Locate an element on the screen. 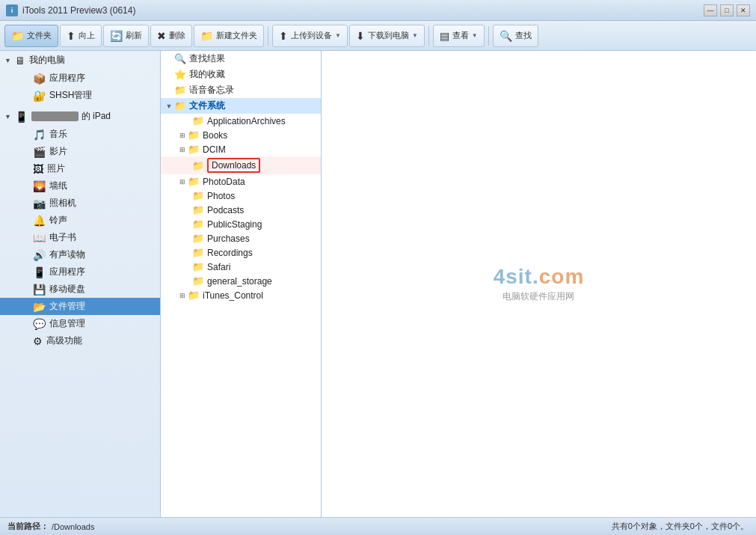 The image size is (756, 535). search-results-icon: 🔍 is located at coordinates (180, 58).